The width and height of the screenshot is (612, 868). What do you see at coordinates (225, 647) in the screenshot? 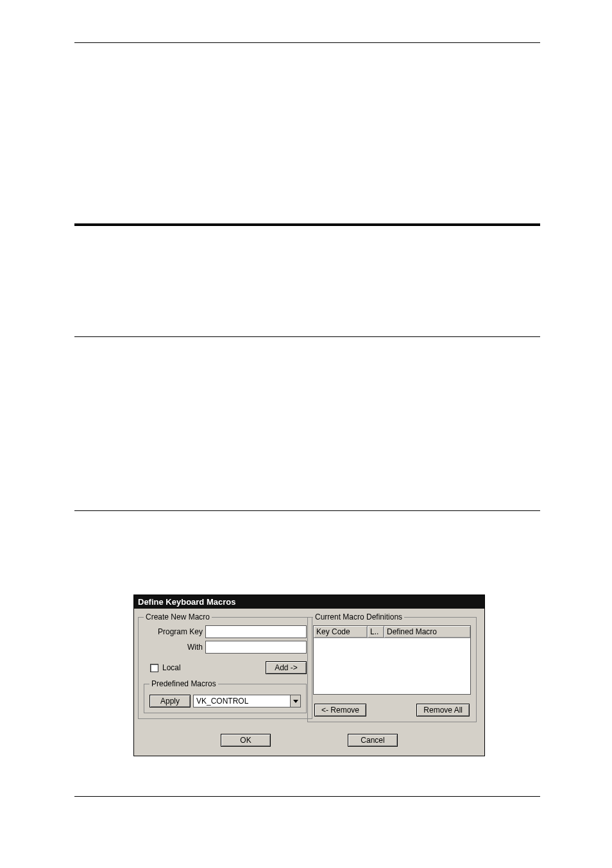
I see `with-row: With` at bounding box center [225, 647].